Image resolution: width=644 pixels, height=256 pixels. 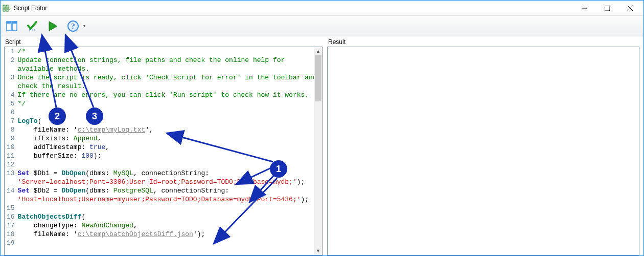 What do you see at coordinates (318, 251) in the screenshot?
I see `scroll-down-icon: ▼` at bounding box center [318, 251].